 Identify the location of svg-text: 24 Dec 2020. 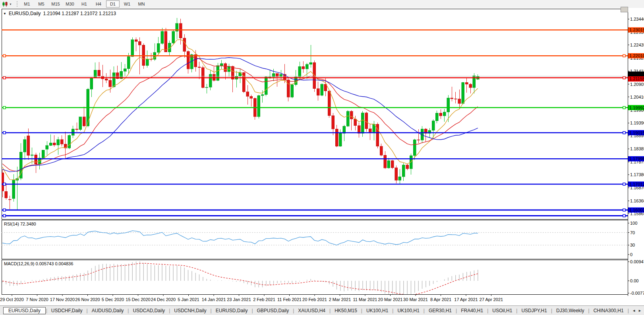
(163, 299).